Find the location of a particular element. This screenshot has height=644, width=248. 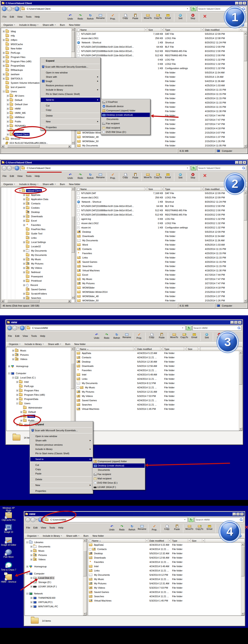

forward-button: → is located at coordinates (15, 328).